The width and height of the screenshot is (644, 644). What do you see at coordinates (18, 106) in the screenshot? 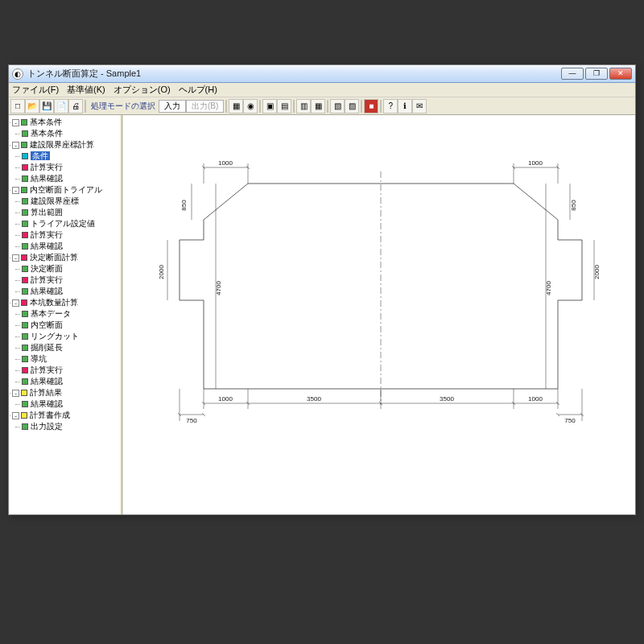
I see `new-icon: □` at bounding box center [18, 106].